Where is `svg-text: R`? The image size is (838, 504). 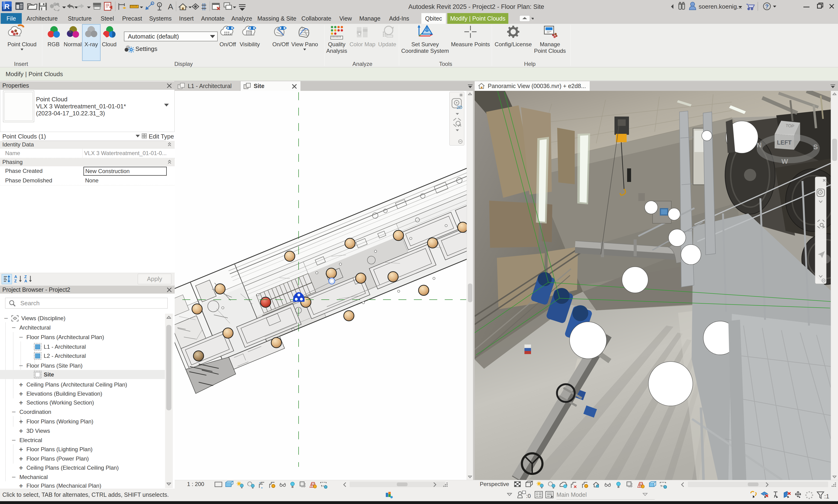
svg-text: R is located at coordinates (7, 6).